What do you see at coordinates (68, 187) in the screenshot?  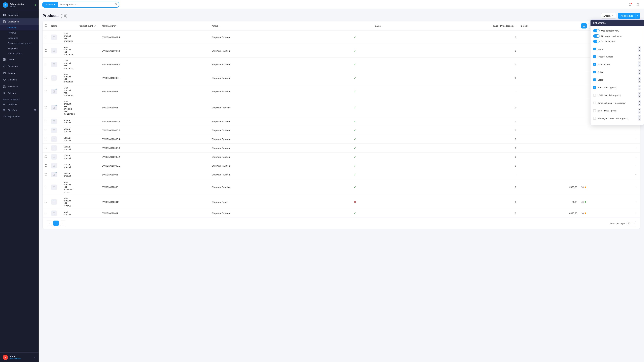 I see `row-product-name: Main product with advanced prices` at bounding box center [68, 187].